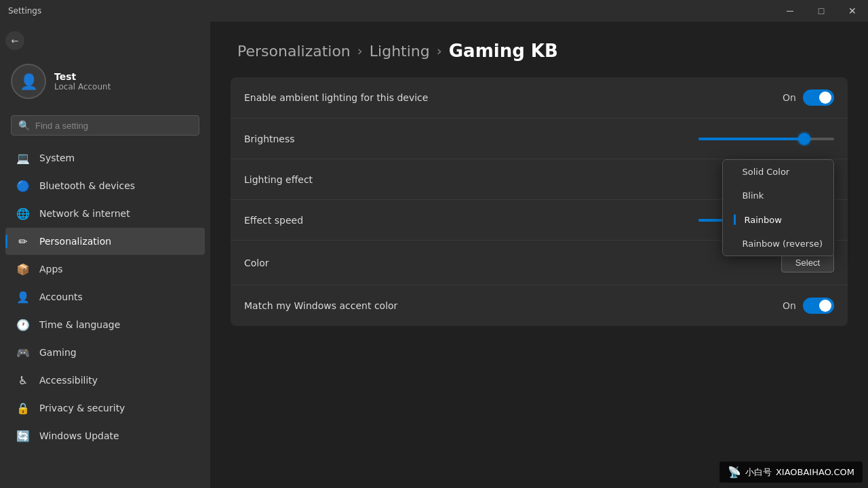 This screenshot has width=868, height=488. I want to click on ambient-lighting-row: Enable ambient lighting for this device …, so click(539, 98).